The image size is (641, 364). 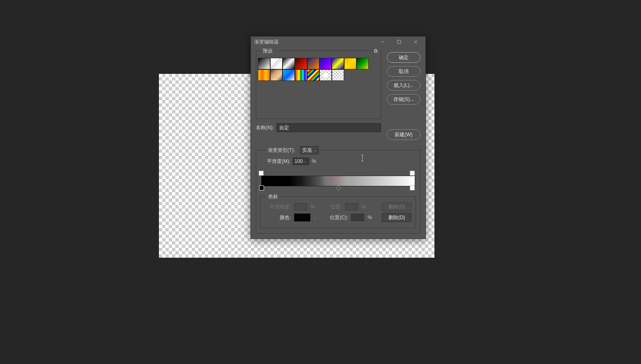 What do you see at coordinates (404, 57) in the screenshot?
I see `ok-button: 确定` at bounding box center [404, 57].